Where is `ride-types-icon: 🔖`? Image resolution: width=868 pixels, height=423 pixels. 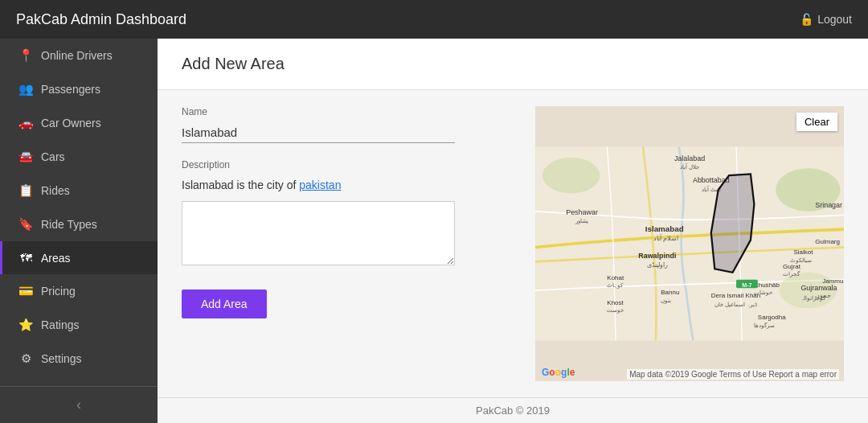
ride-types-icon: 🔖 is located at coordinates (26, 224).